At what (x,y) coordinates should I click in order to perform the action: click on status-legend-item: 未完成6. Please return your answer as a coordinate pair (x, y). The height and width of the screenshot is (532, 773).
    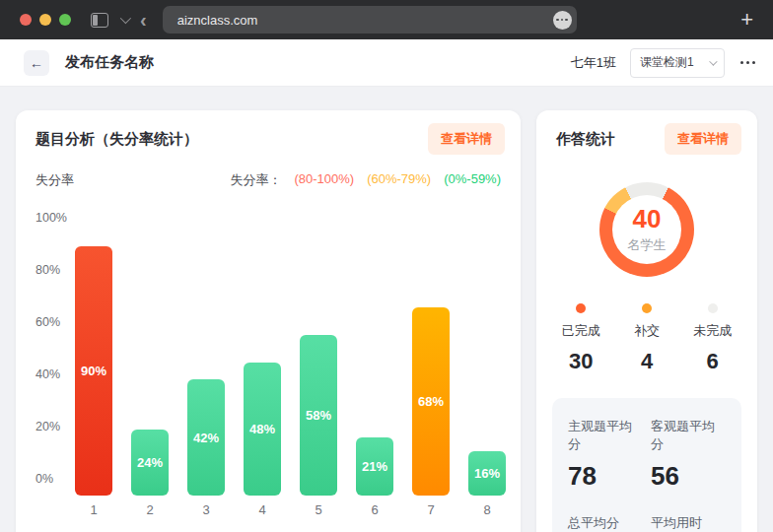
    Looking at the image, I should click on (712, 339).